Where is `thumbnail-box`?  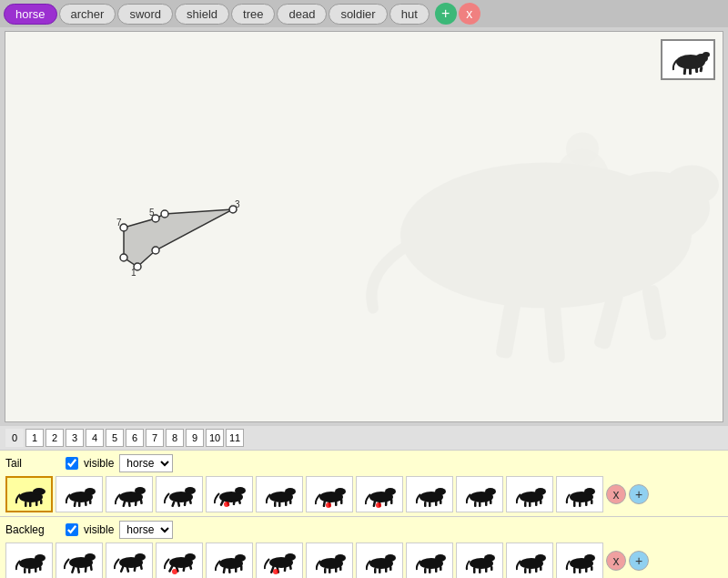
thumbnail-box is located at coordinates (688, 60).